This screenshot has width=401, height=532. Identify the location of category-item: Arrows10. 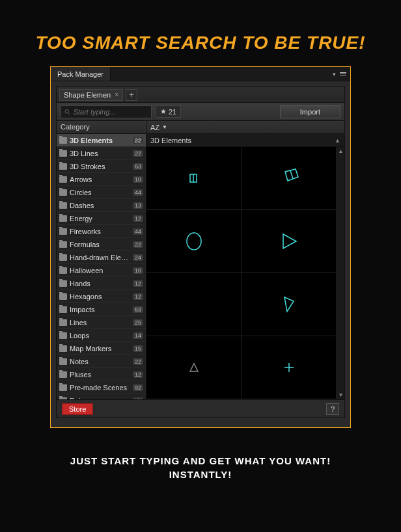
(102, 180).